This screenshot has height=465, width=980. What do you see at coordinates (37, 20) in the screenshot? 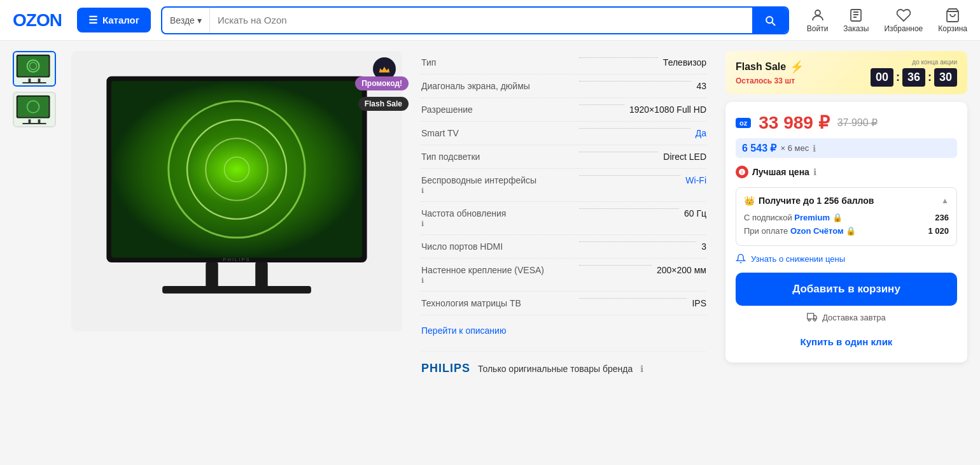
I see `ozon-logo: OZON` at bounding box center [37, 20].